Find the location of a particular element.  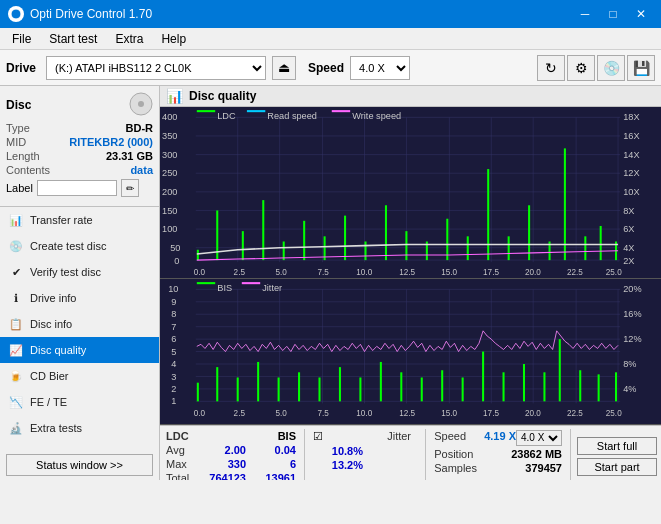

menu-help: Help is located at coordinates (174, 39).